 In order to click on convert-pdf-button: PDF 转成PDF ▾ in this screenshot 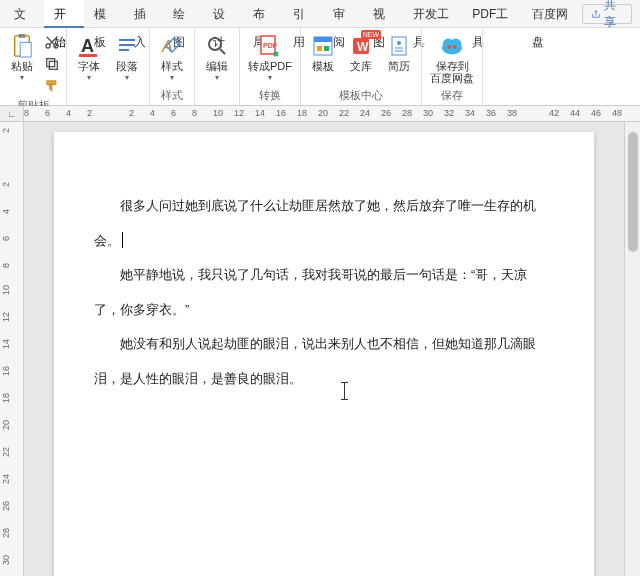, I will do `click(270, 58)`.